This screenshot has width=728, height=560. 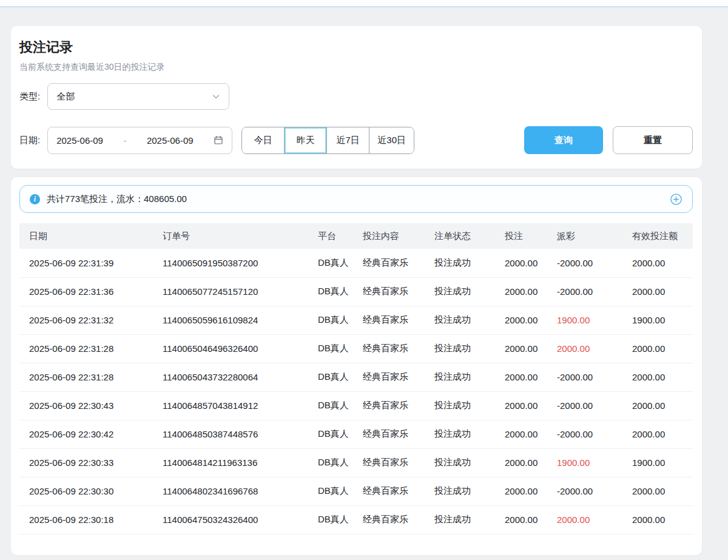 I want to click on type-select: 全部, so click(x=138, y=96).